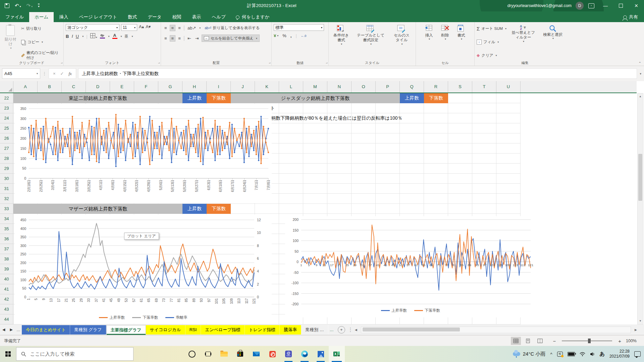  What do you see at coordinates (50, 87) in the screenshot?
I see `column-header-B: B` at bounding box center [50, 87].